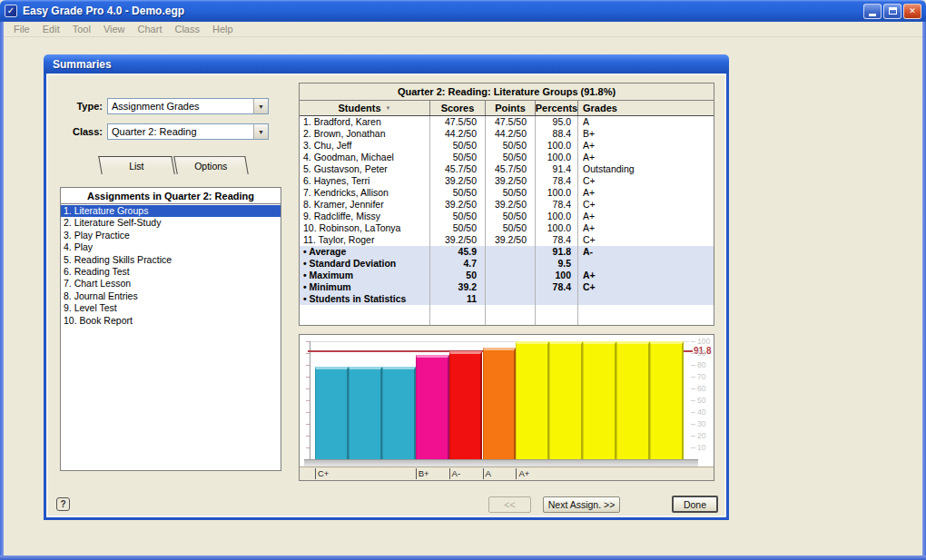 This screenshot has width=926, height=560. Describe the element at coordinates (499, 400) in the screenshot. I see `chart-plot-area` at that location.